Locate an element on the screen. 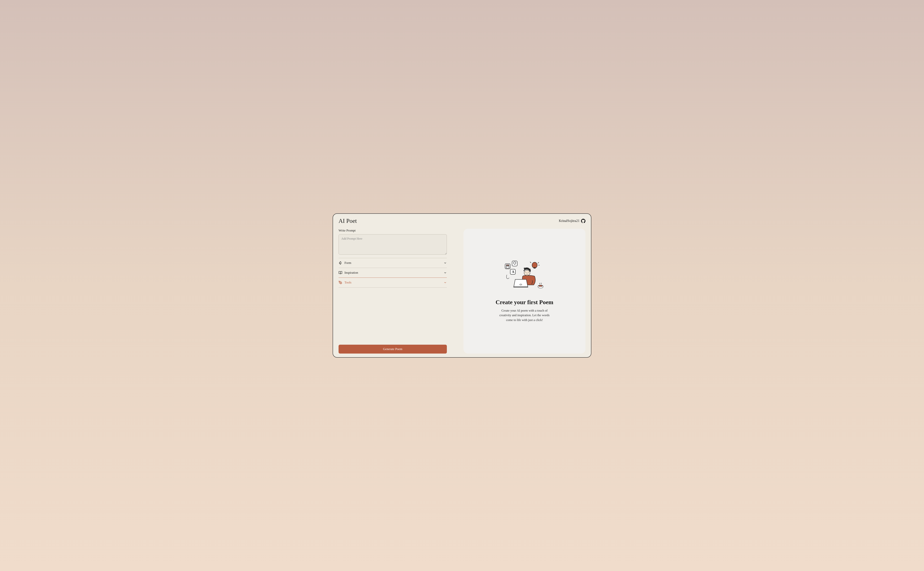 This screenshot has width=924, height=571. github-username: KrinalSojitra21 is located at coordinates (569, 221).